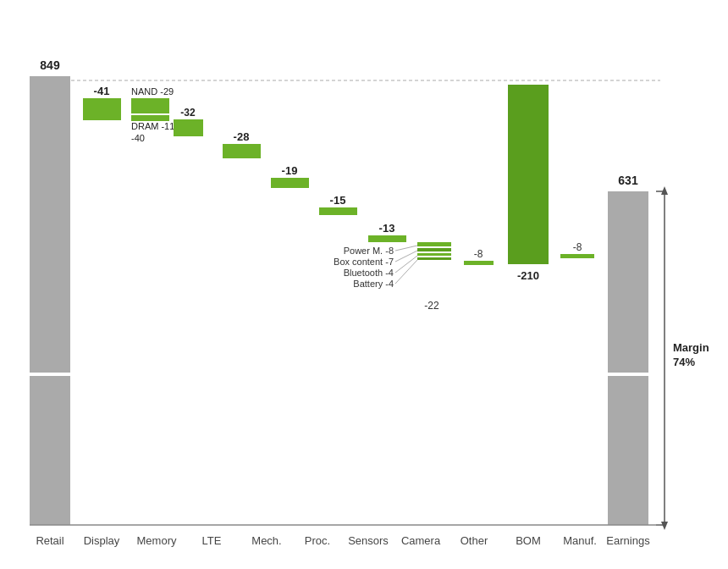 This screenshot has width=728, height=569. Describe the element at coordinates (388, 229) in the screenshot. I see `sensors-value: -13` at that location.